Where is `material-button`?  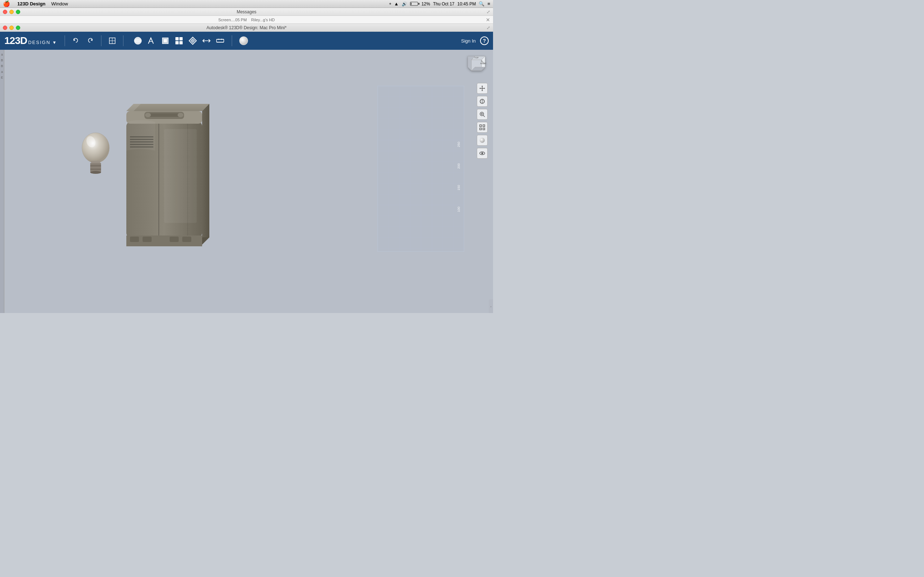
material-button is located at coordinates (244, 41).